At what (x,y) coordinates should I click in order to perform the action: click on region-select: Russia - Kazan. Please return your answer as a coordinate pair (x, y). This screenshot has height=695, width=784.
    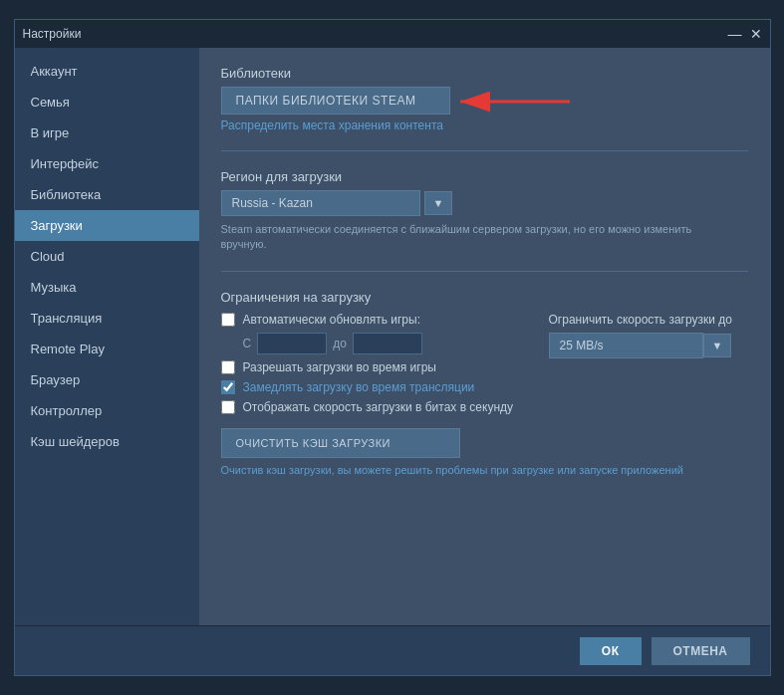
    Looking at the image, I should click on (321, 203).